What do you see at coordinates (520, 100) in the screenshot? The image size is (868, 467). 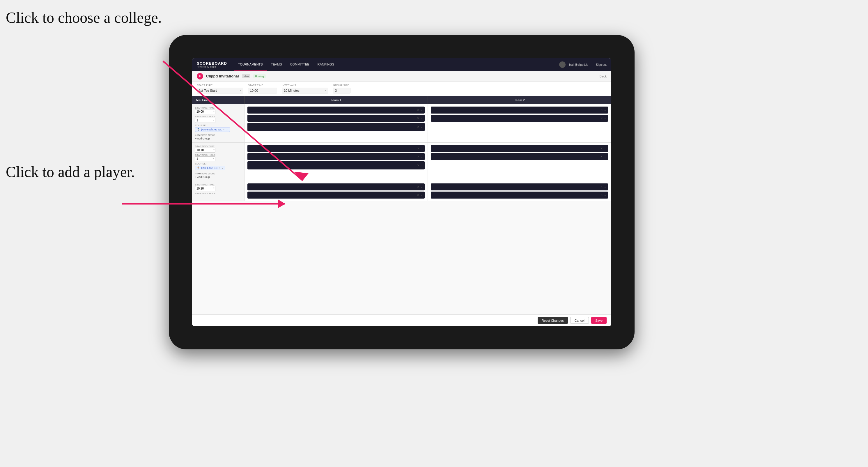 I see `col-team2: Team 2` at bounding box center [520, 100].